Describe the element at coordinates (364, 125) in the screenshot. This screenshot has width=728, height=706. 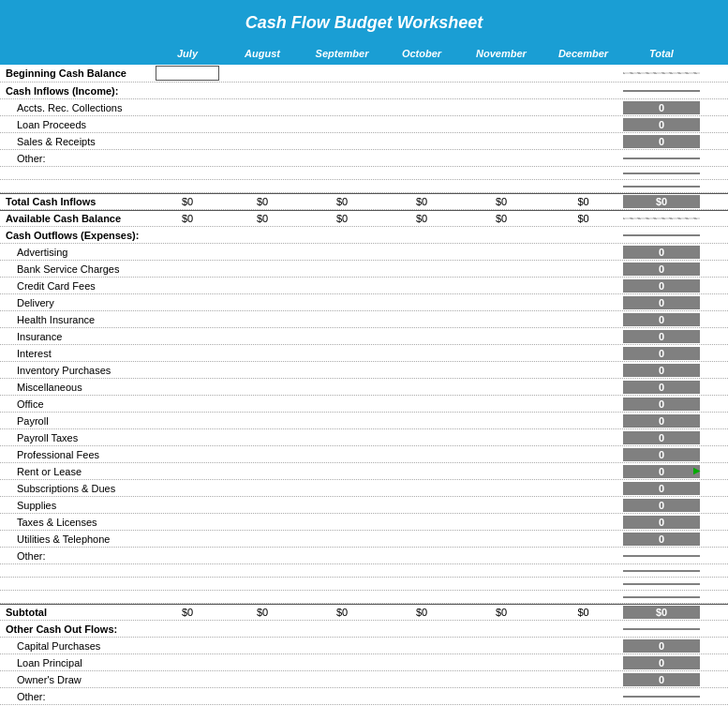
I see `table-row: Loan Proceeds0` at that location.